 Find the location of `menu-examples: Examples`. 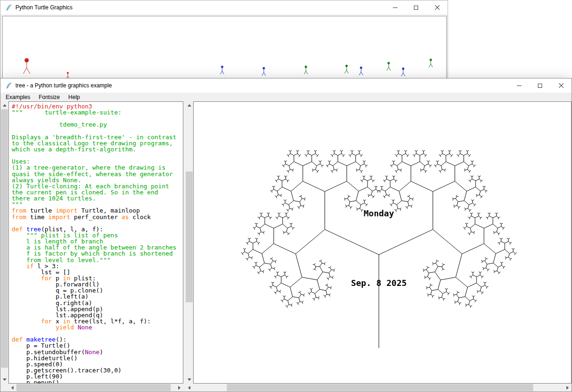

menu-examples: Examples is located at coordinates (18, 97).